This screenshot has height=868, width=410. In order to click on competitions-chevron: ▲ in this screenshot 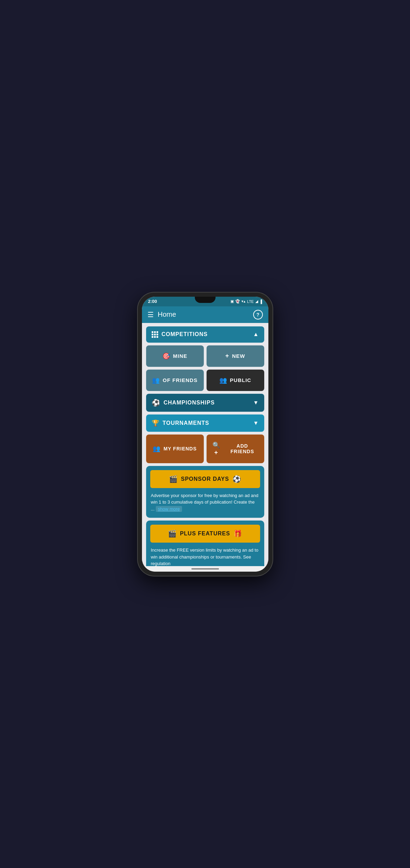, I will do `click(256, 334)`.